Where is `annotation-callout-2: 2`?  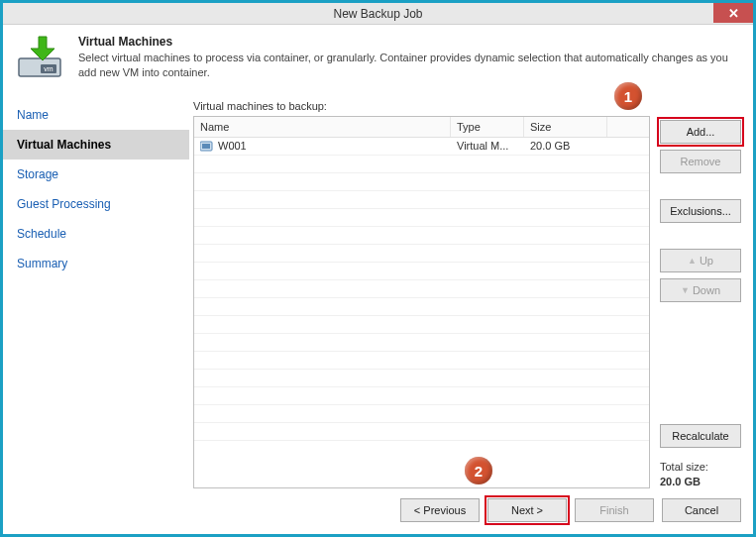
annotation-callout-2: 2 is located at coordinates (479, 471).